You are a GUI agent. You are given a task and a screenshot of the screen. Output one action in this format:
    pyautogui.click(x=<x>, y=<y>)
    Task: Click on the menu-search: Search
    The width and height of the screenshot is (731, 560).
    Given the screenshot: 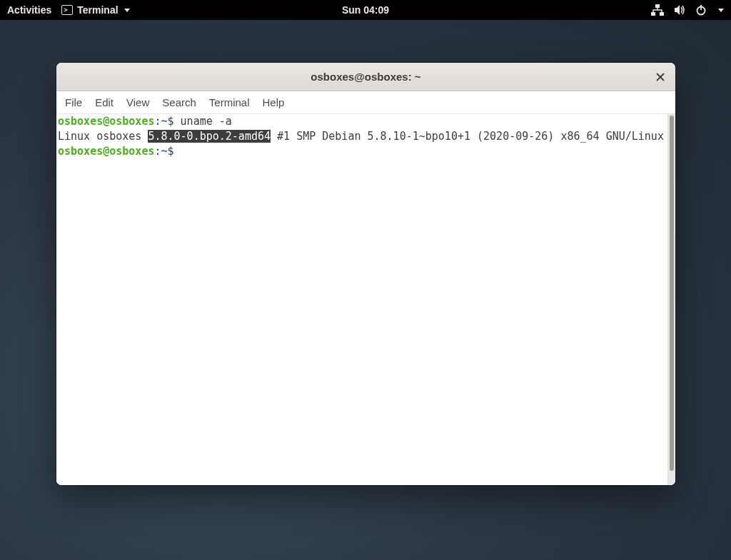 What is the action you would take?
    pyautogui.click(x=179, y=103)
    